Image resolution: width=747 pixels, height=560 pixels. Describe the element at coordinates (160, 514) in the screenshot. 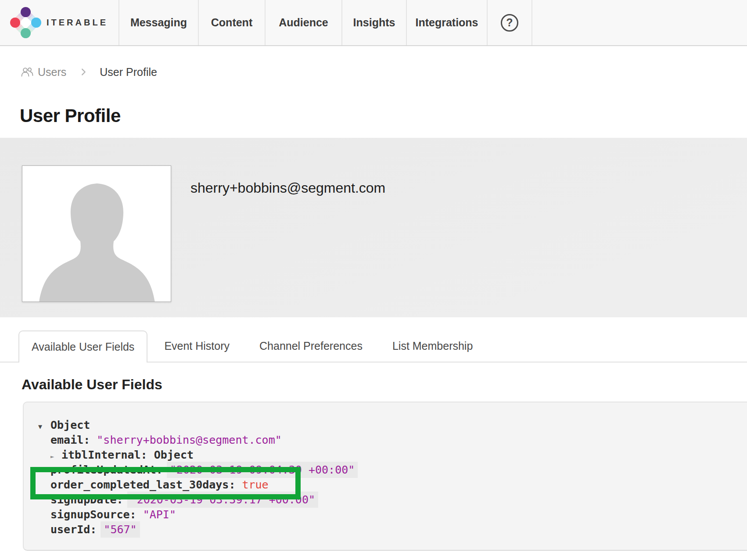

I see `json-value-signupsource: "API"` at that location.